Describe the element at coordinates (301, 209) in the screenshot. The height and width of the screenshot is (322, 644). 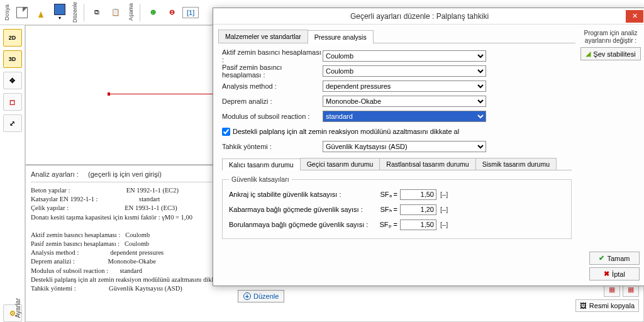
I see `sf-heave-label: Kabarmaya bağlı göçmede güvenlik sayısı …` at that location.